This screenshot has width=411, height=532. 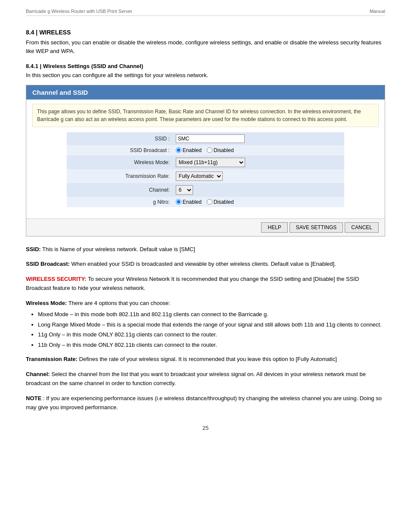 I want to click on ssid-desc-bold: SSID:, so click(x=34, y=249).